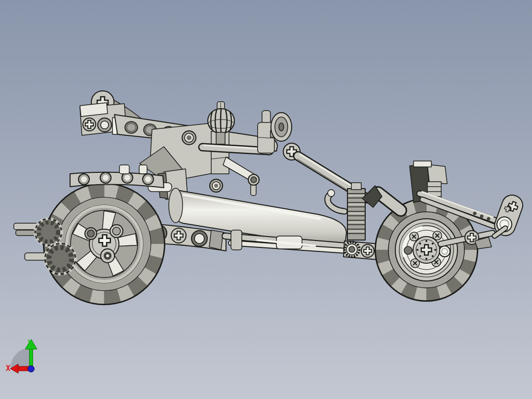 Image resolution: width=532 pixels, height=399 pixels. What do you see at coordinates (30, 343) in the screenshot?
I see `axis-y-label: Y` at bounding box center [30, 343].